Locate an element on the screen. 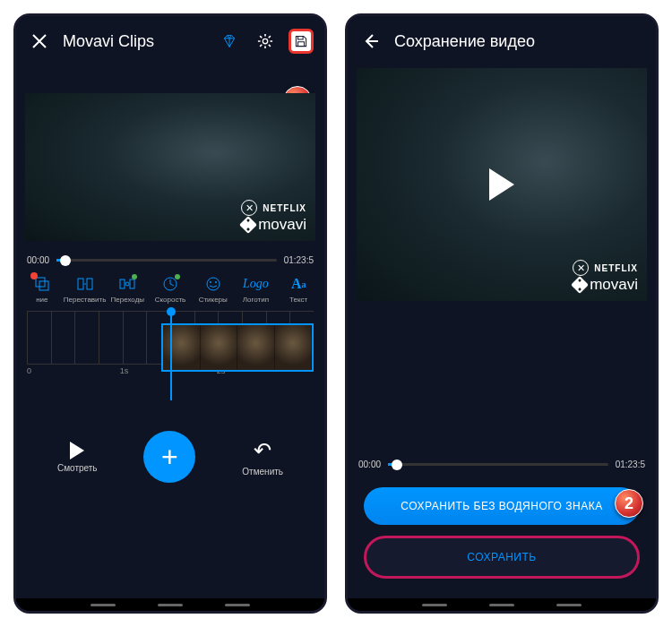 The height and width of the screenshot is (627, 672). tool-speed: Скорость is located at coordinates (170, 288).